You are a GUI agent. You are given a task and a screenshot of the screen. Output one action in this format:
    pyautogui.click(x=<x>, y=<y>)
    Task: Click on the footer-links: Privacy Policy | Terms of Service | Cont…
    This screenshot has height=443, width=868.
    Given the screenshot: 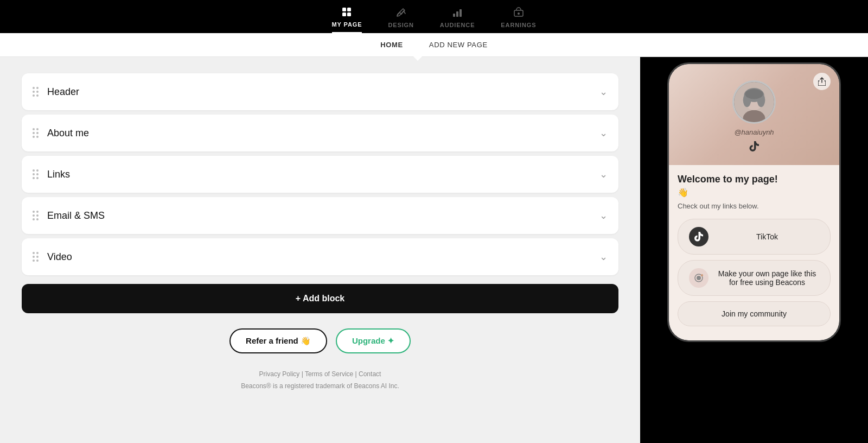 What is the action you would take?
    pyautogui.click(x=320, y=380)
    